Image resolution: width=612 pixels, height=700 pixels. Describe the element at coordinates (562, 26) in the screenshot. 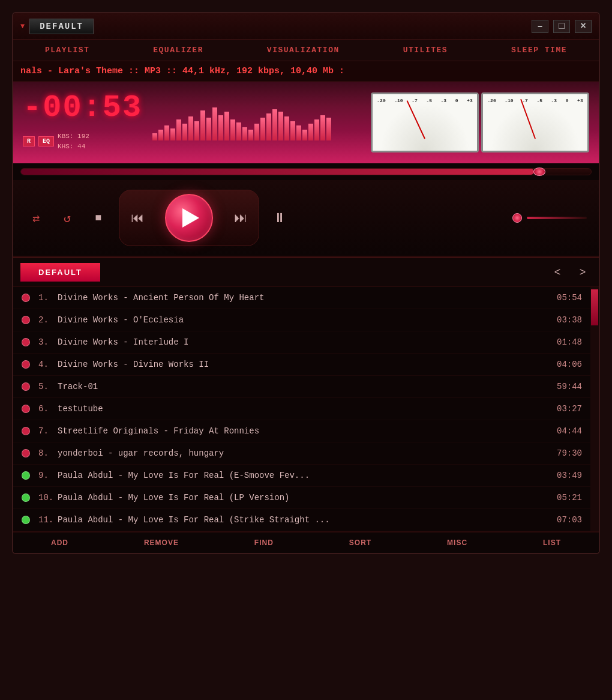

I see `maximize-button: □` at that location.